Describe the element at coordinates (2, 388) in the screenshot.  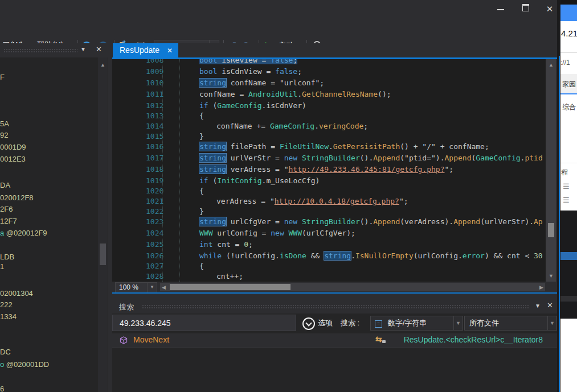
I see `sidebar-item: 6` at that location.